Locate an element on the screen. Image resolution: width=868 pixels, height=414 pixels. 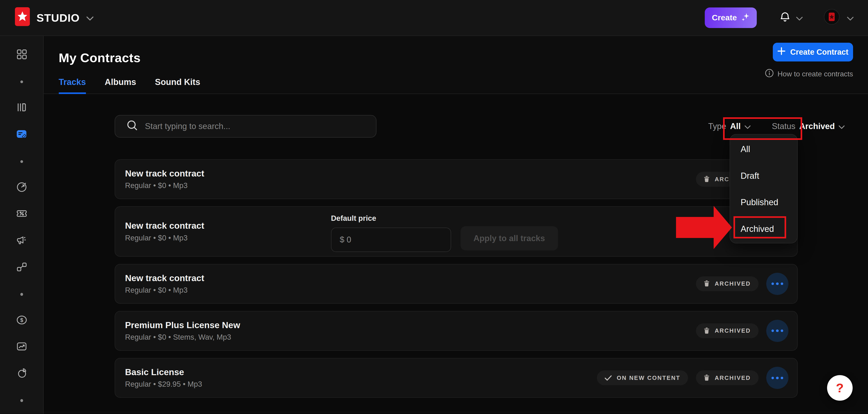
tabs: Tracks Albums Sound Kits is located at coordinates (456, 86).